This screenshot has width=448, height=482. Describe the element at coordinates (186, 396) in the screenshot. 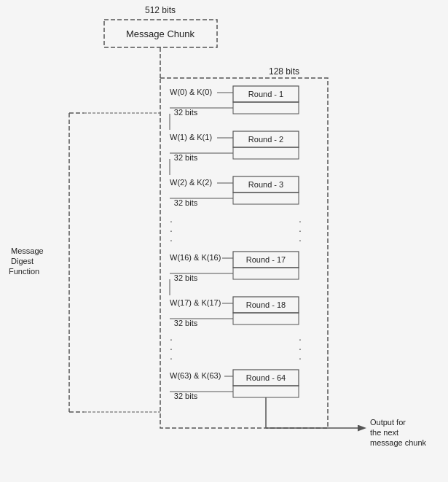

I see `bits32-64-label: 32 bits` at that location.